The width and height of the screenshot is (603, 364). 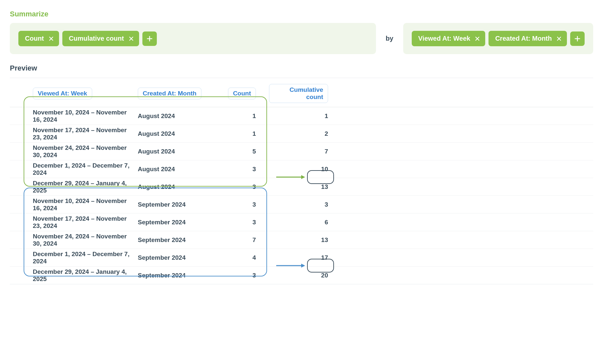 I want to click on cell-cumulative: 1, so click(x=295, y=116).